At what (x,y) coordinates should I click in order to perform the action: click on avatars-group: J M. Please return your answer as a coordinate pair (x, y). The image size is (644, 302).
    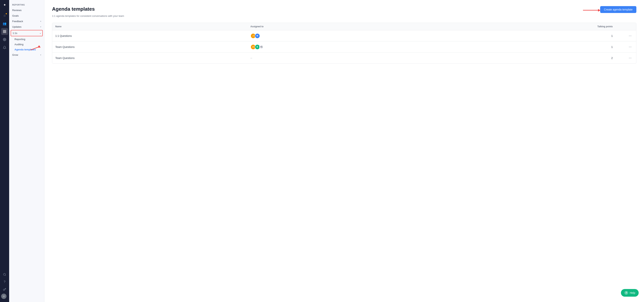
    Looking at the image, I should click on (321, 36).